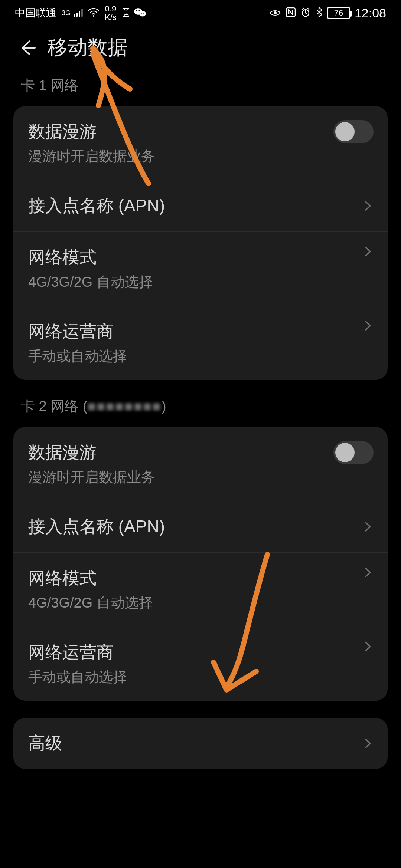 This screenshot has height=868, width=401. Describe the element at coordinates (200, 91) in the screenshot. I see `section-1-header: 卡 1 网络` at that location.